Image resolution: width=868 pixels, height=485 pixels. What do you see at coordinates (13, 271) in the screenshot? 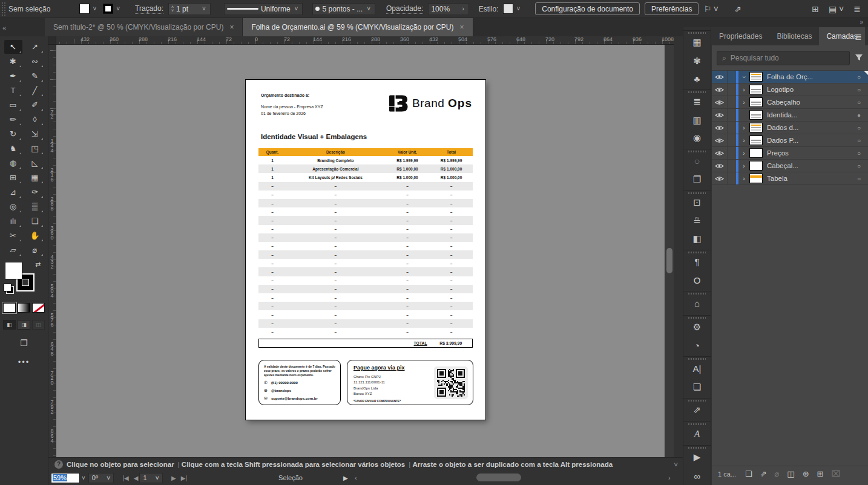
I see `fill-proxy-swatch` at bounding box center [13, 271].